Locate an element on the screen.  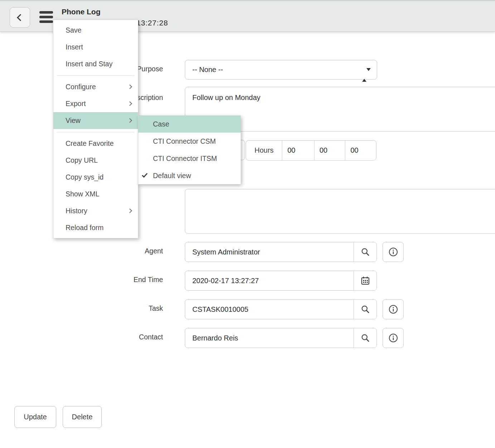
duration-minutes-input: 00 is located at coordinates (330, 151).